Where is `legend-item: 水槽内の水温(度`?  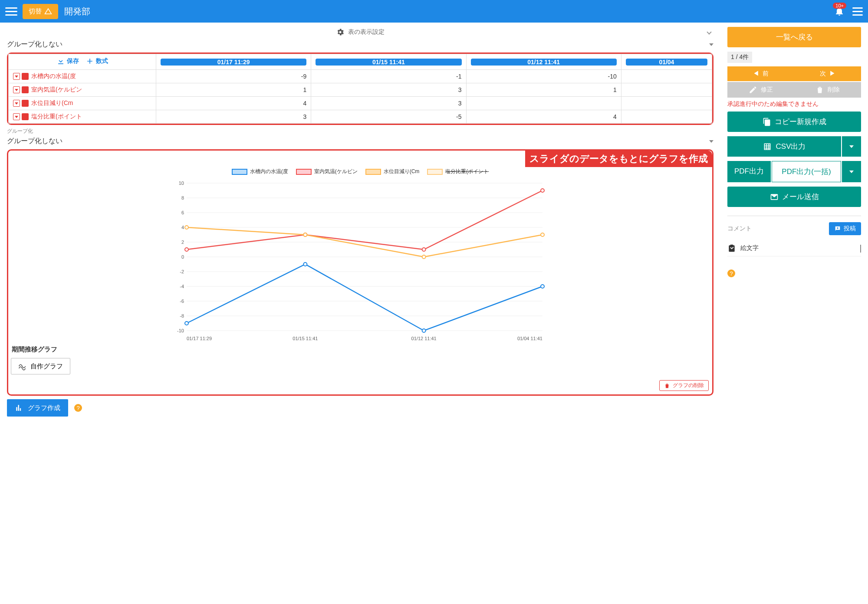 legend-item: 水槽内の水温(度 is located at coordinates (260, 172).